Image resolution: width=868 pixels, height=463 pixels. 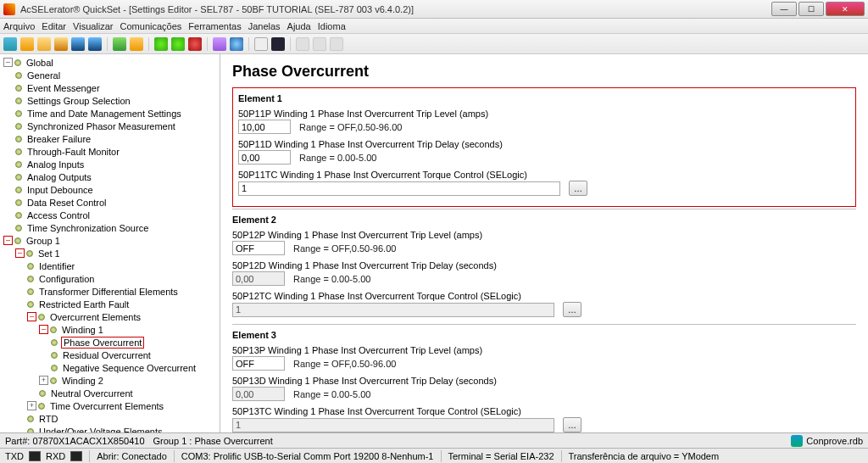 I want to click on field-label: 50P12P Winding 1 Phase Inst Overcurrent …, so click(x=544, y=235).